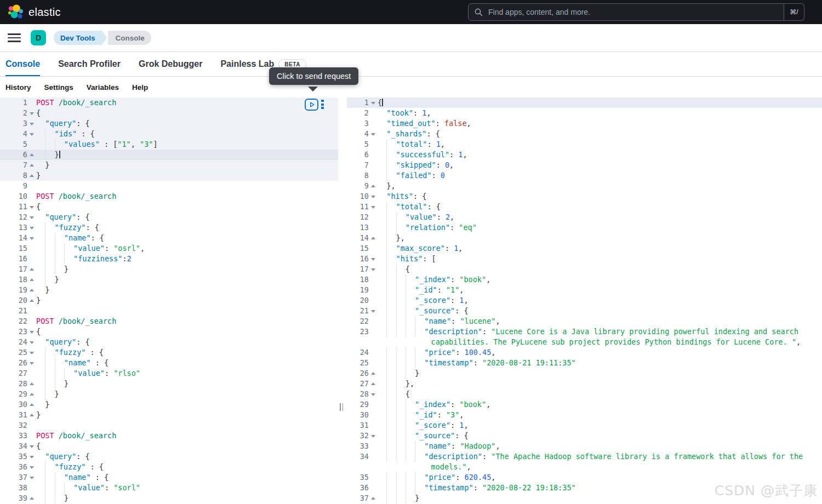  I want to click on code-line: 27 },, so click(584, 383).